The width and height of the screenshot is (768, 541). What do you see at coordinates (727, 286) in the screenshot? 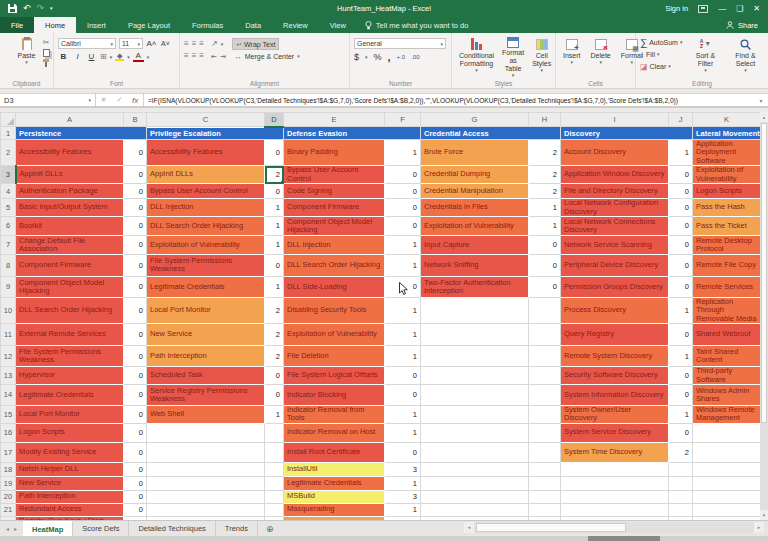
I see `grid-cell: Remote Services` at bounding box center [727, 286].